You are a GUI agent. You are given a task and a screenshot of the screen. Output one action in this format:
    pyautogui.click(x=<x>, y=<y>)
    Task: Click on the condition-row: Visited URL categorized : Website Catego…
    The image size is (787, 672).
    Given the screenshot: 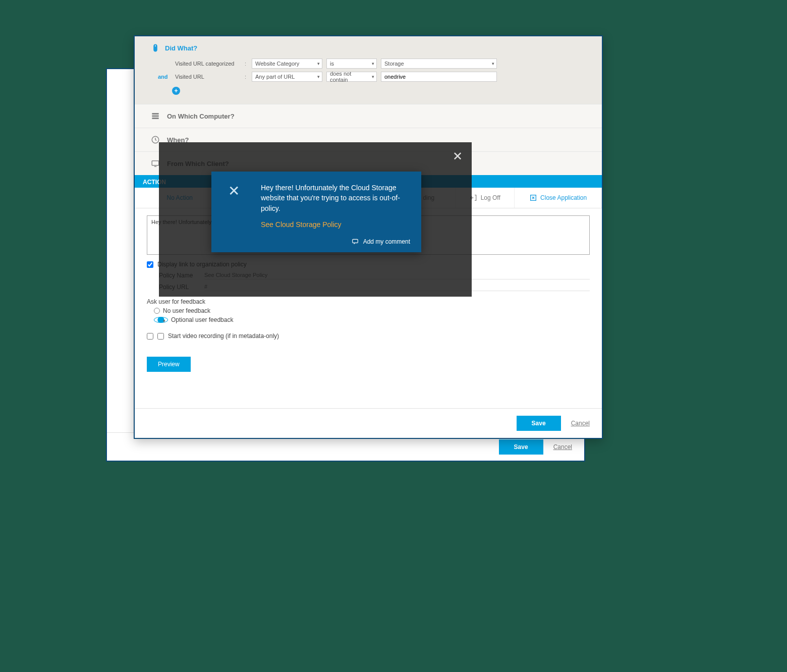 What is the action you would take?
    pyautogui.click(x=371, y=64)
    